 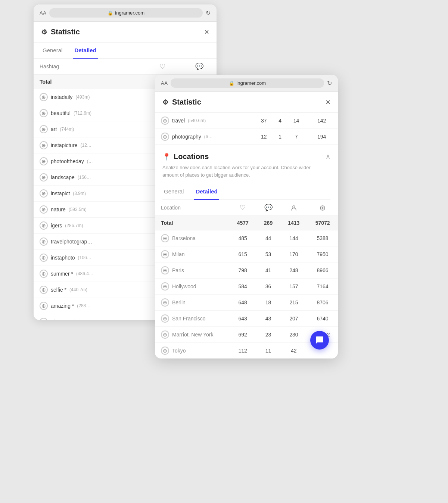 I want to click on close-button-back: ×, so click(x=207, y=32).